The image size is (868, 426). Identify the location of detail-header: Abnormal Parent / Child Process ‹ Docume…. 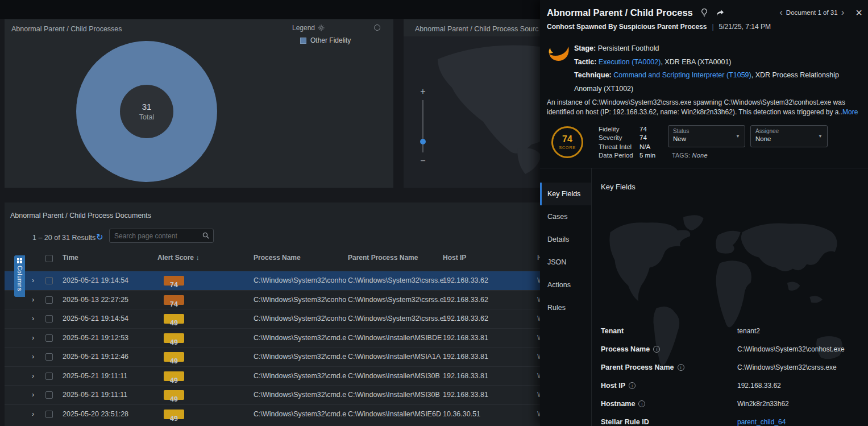
(705, 13).